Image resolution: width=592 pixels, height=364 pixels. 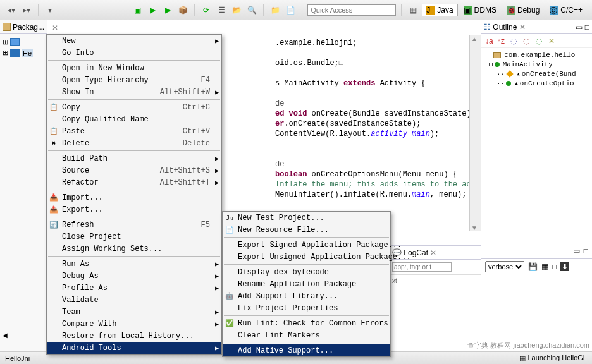 What do you see at coordinates (134, 210) in the screenshot?
I see `menu-item: 📤Export...` at bounding box center [134, 210].